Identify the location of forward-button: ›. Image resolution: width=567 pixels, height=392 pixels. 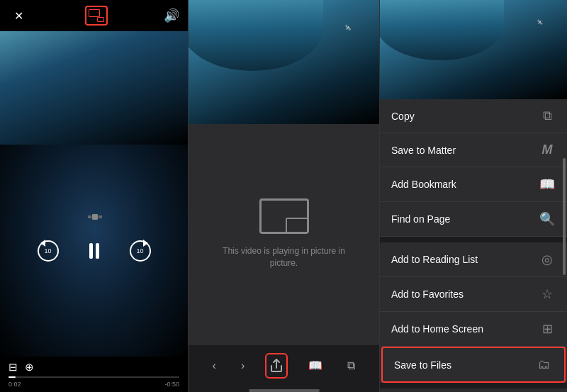
(242, 366).